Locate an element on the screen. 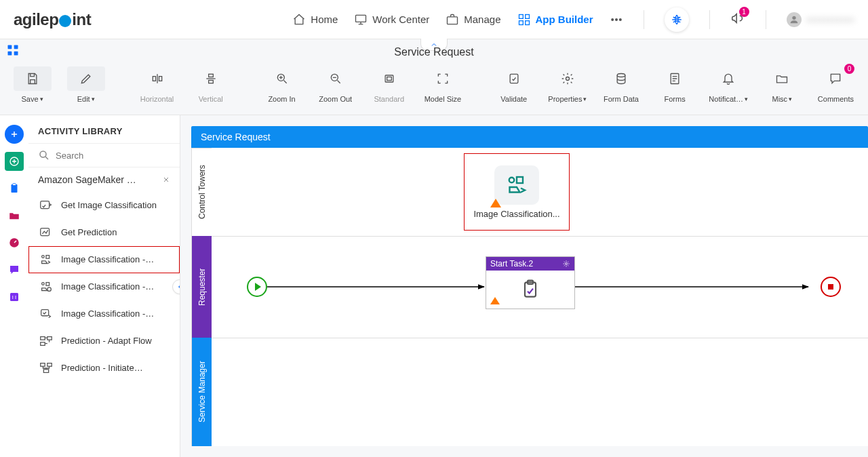 Image resolution: width=868 pixels, height=457 pixels. properties-button: Properties▾ is located at coordinates (567, 85).